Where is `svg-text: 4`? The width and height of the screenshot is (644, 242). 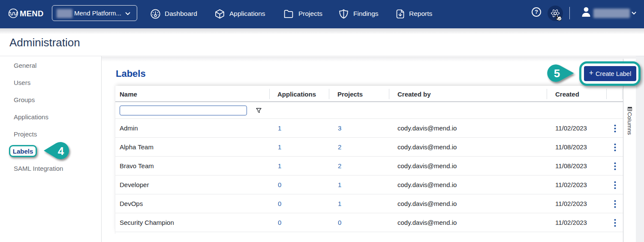 svg-text: 4 is located at coordinates (61, 151).